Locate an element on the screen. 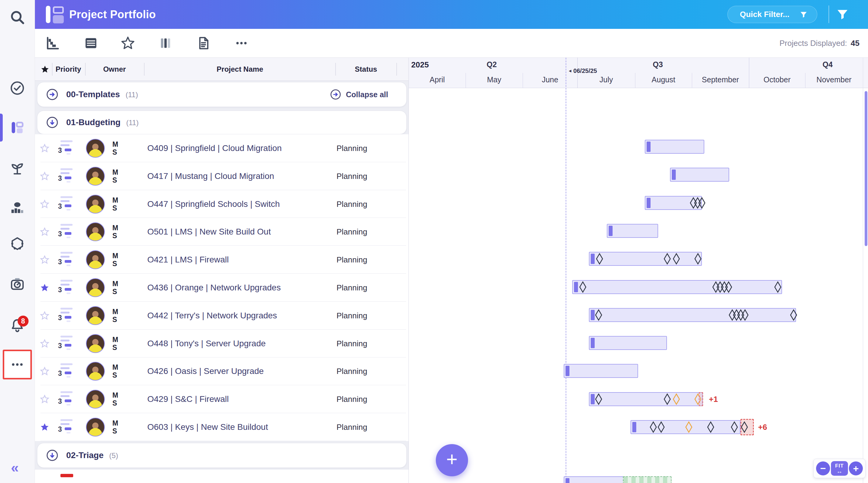  project-name: O426 | Oasis | Server Upgrade is located at coordinates (206, 371).